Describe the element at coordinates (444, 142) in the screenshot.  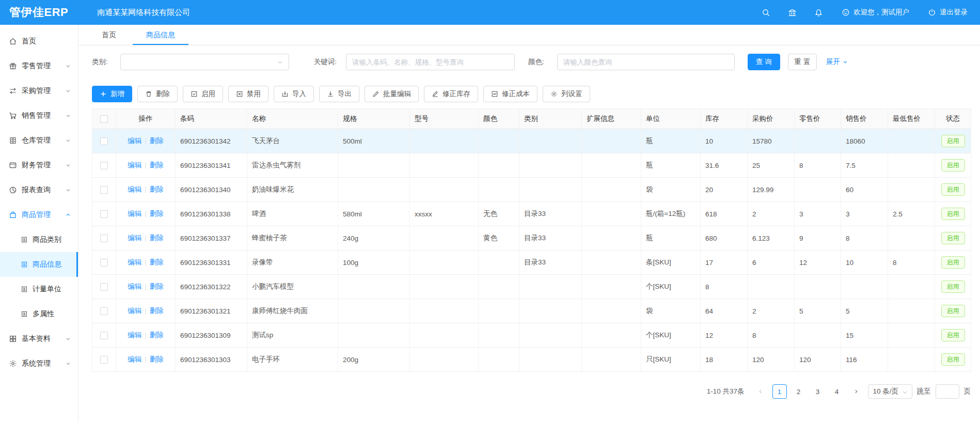
I see `cell-model` at that location.